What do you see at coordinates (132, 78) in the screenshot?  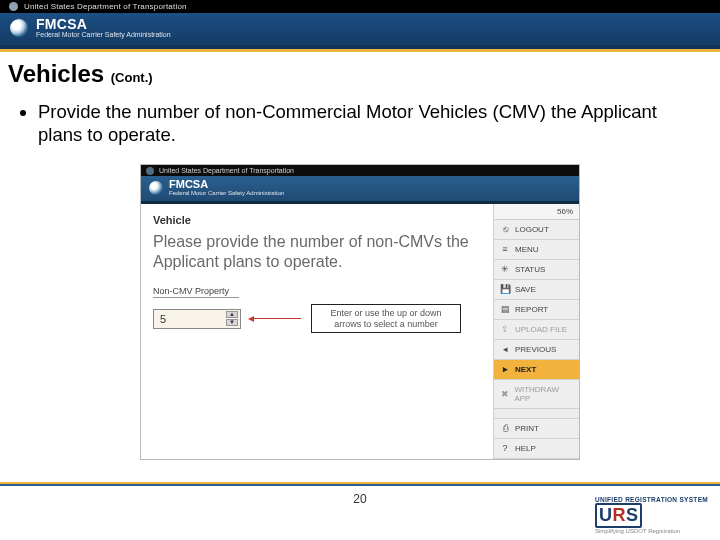 I see `slide-title-cont: (Cont.)` at bounding box center [132, 78].